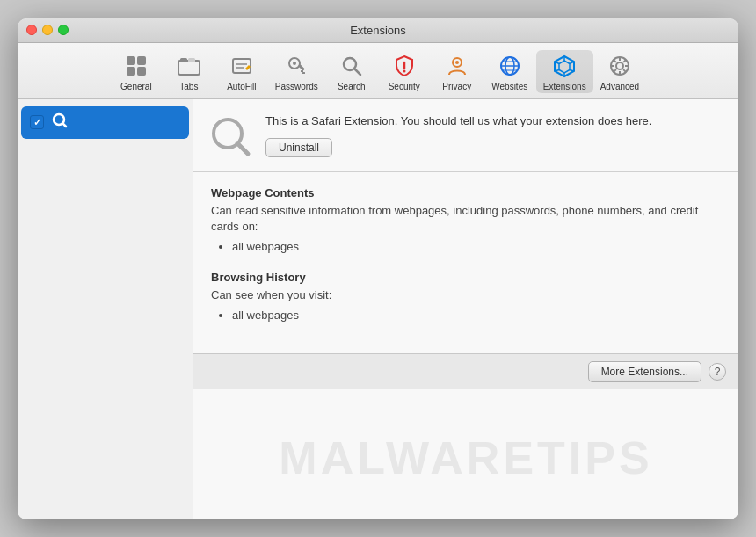 The width and height of the screenshot is (756, 537). What do you see at coordinates (564, 86) in the screenshot?
I see `extensions-label: Extensions` at bounding box center [564, 86].